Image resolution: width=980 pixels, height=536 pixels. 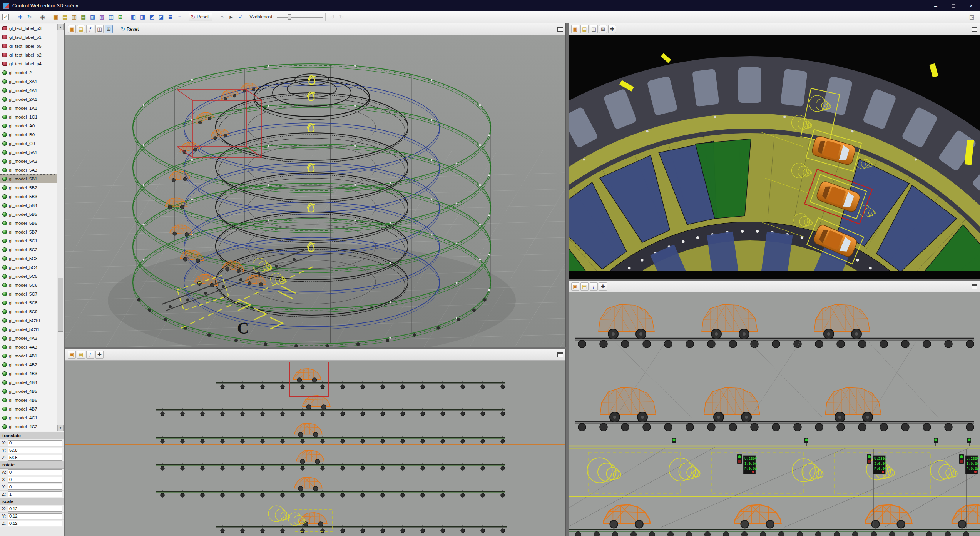 I want to click on tree-item: gl_model_5C7, so click(x=28, y=294).